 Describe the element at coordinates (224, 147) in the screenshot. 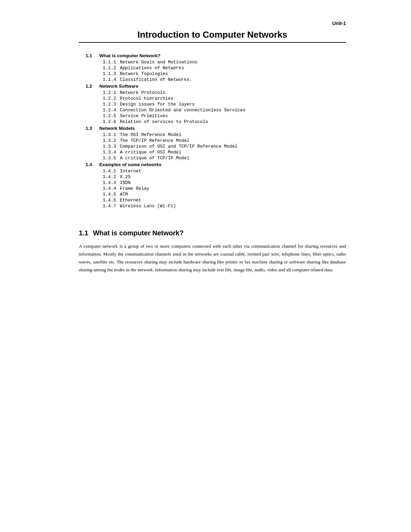

I see `toc-sub-item: 1.3.3Comparison of OSI and TCP/IP Refere…` at that location.